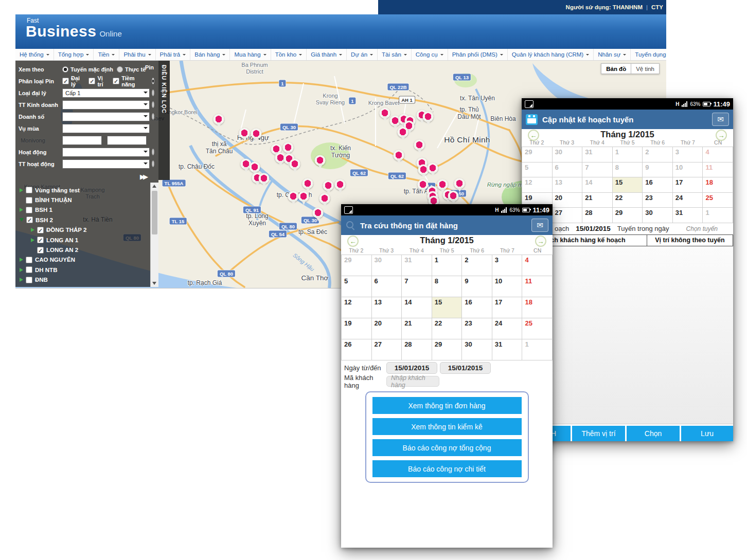 The image size is (747, 560). I want to click on menu-item-Mua hàng: Mua hàng, so click(250, 55).